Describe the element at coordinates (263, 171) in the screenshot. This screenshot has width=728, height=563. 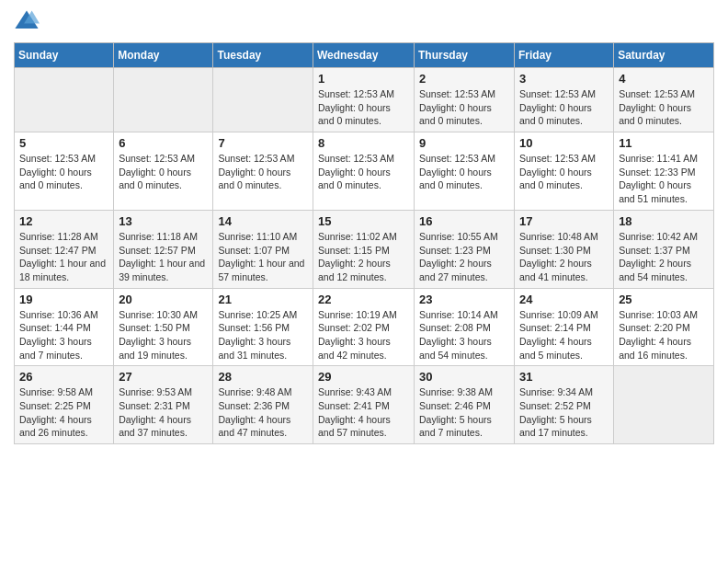
I see `calendar-cell: 7Sunset: 12:53 AM Daylight: 0 hours and …` at that location.